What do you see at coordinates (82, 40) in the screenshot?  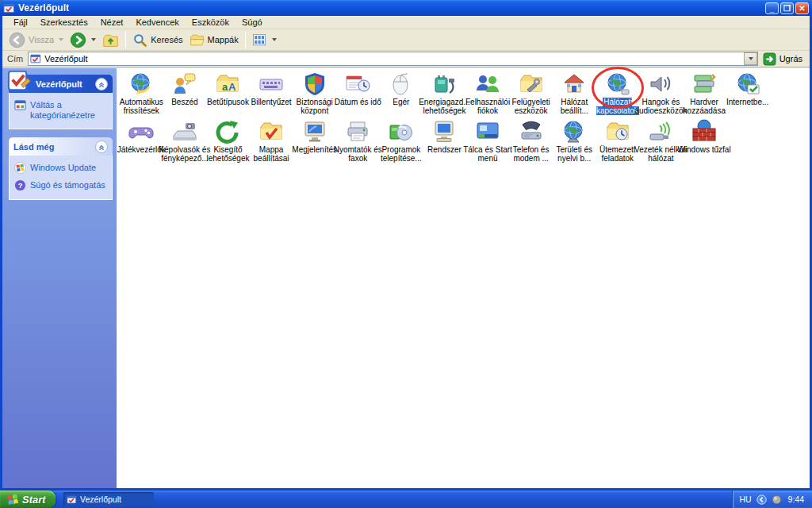 I see `forward-button` at bounding box center [82, 40].